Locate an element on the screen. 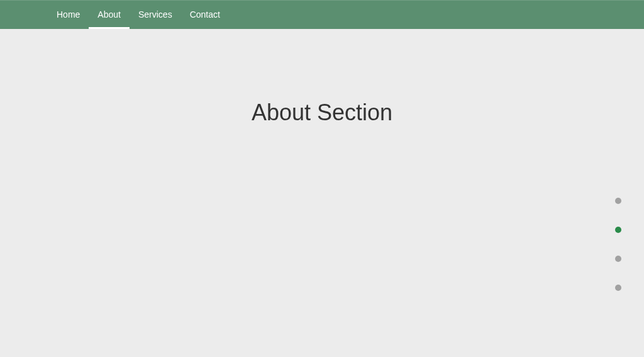 Image resolution: width=644 pixels, height=357 pixels. nav-item-label: Home is located at coordinates (68, 14).